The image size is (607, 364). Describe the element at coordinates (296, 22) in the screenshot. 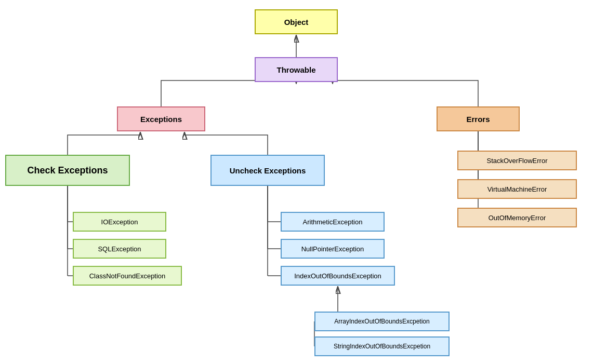

I see `object-label: Object` at that location.